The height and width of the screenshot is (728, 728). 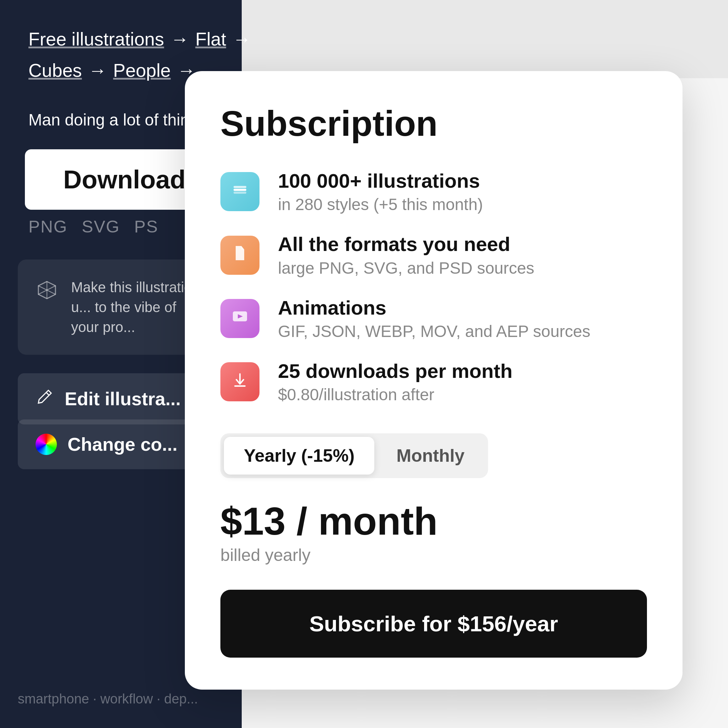 I want to click on layers-icon, so click(x=240, y=191).